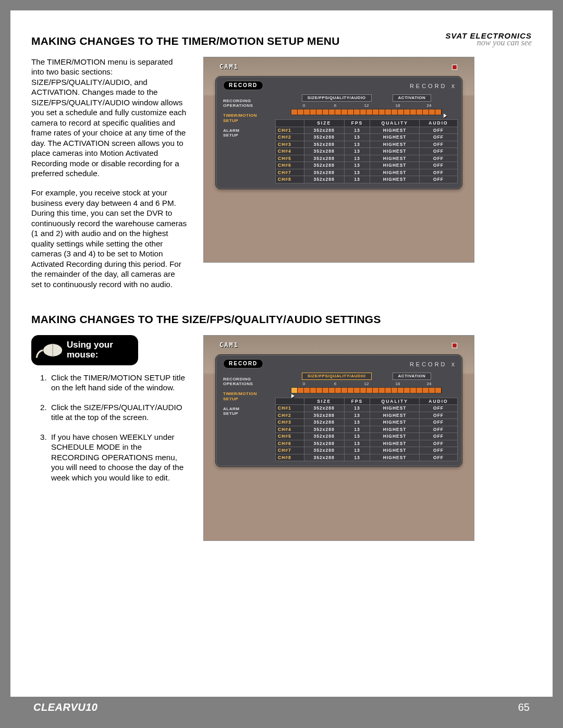 The height and width of the screenshot is (728, 563). I want to click on page-footer: CLEARVU10 65, so click(282, 707).